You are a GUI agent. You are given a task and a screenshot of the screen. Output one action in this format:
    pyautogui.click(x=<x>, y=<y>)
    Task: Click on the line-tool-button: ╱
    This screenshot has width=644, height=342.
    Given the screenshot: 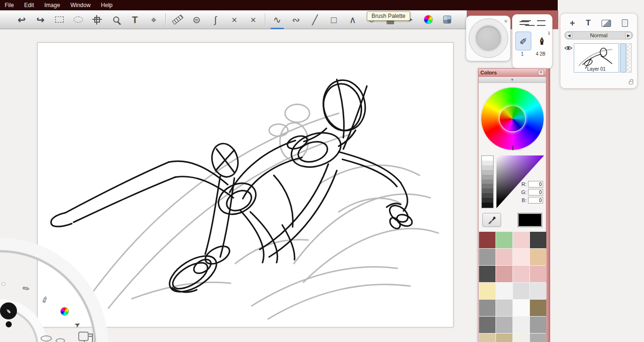 What is the action you would take?
    pyautogui.click(x=315, y=20)
    